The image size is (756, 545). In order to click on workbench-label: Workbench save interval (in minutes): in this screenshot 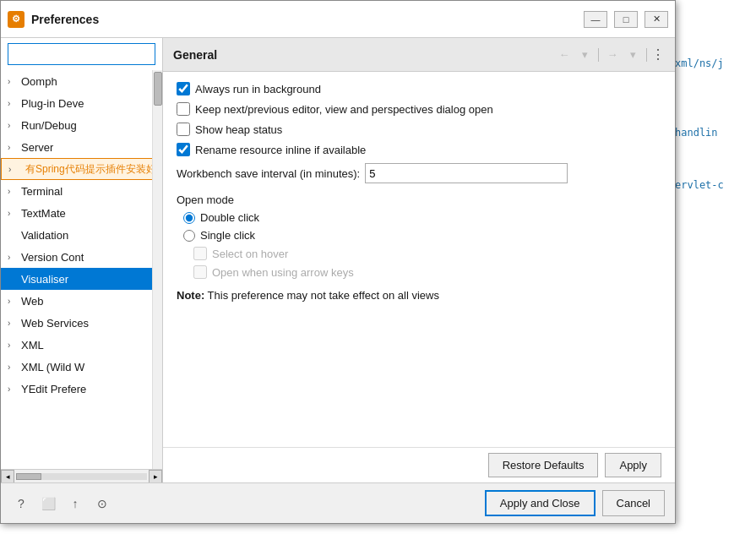, I will do `click(269, 174)`.